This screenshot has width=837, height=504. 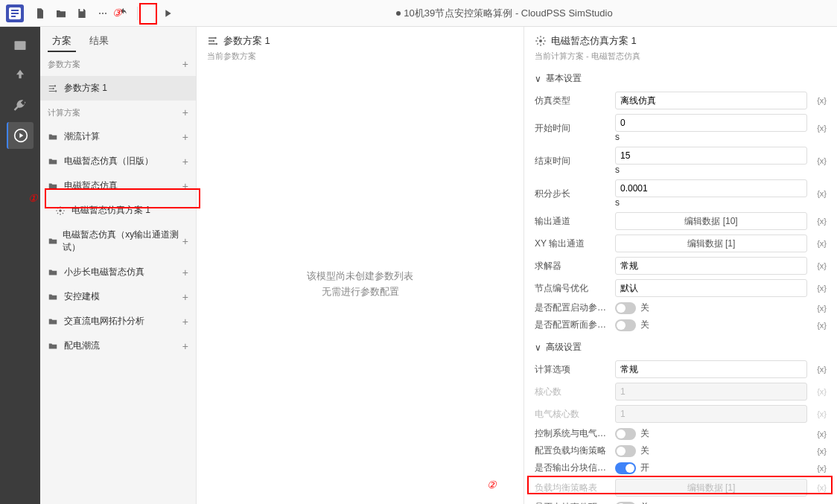 I want to click on calc-item-4: 电磁暂态仿真（xy输出通道测试）+, so click(x=118, y=241).